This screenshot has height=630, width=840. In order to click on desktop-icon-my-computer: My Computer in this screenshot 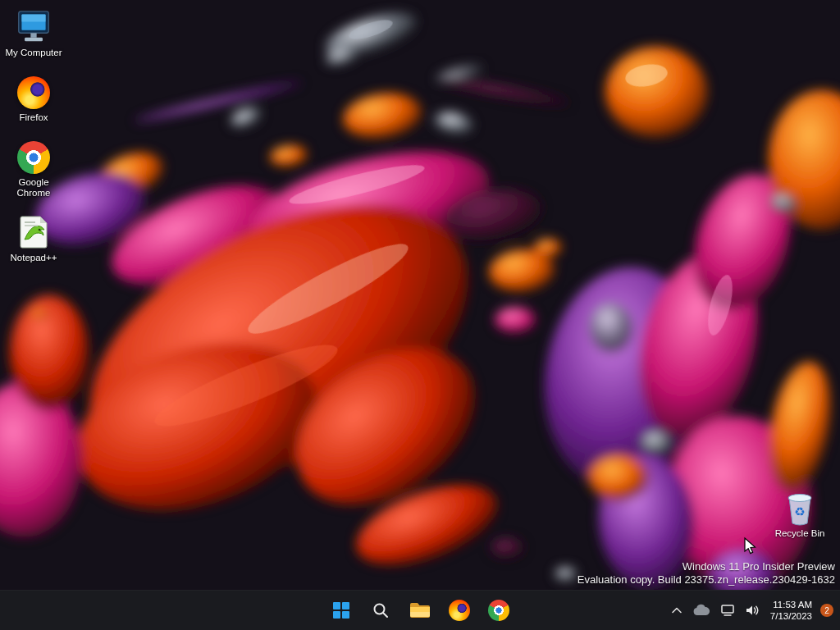, I will do `click(34, 33)`.